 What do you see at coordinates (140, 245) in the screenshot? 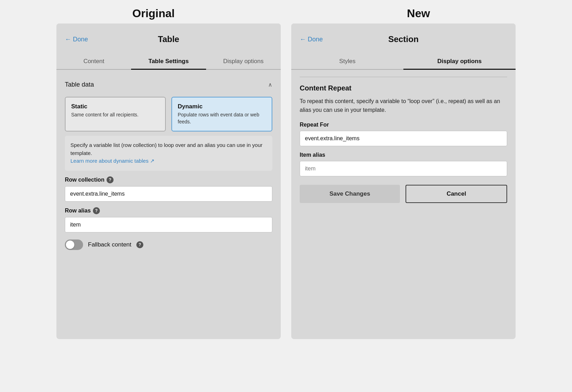
I see `fallback-help-icon: ?` at bounding box center [140, 245].